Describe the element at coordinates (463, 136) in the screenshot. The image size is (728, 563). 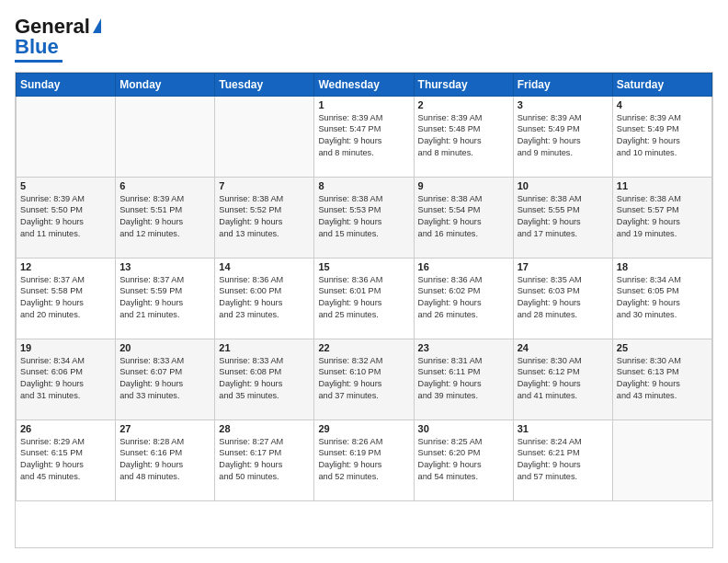
I see `day-info: Sunrise: 8:39 AMSunset: 5:48 PMDaylight:…` at that location.